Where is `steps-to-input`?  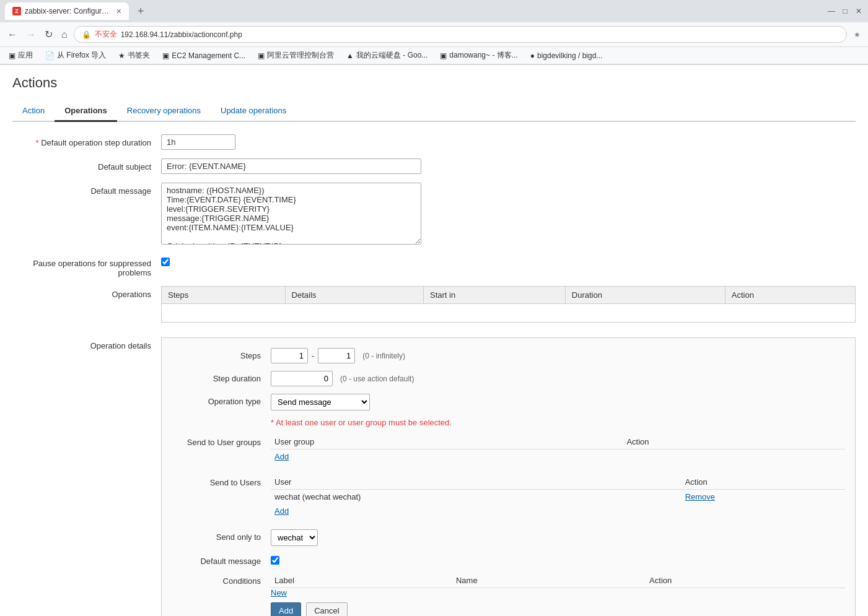
steps-to-input is located at coordinates (336, 355).